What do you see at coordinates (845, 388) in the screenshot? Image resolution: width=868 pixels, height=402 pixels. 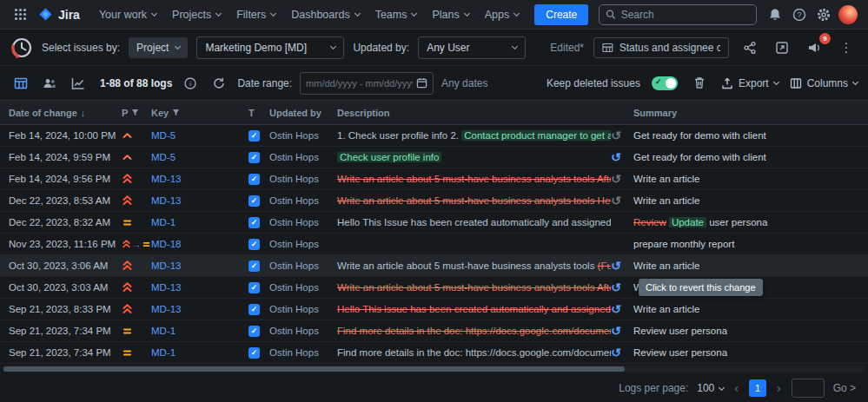 I see `go-button: Go >` at bounding box center [845, 388].